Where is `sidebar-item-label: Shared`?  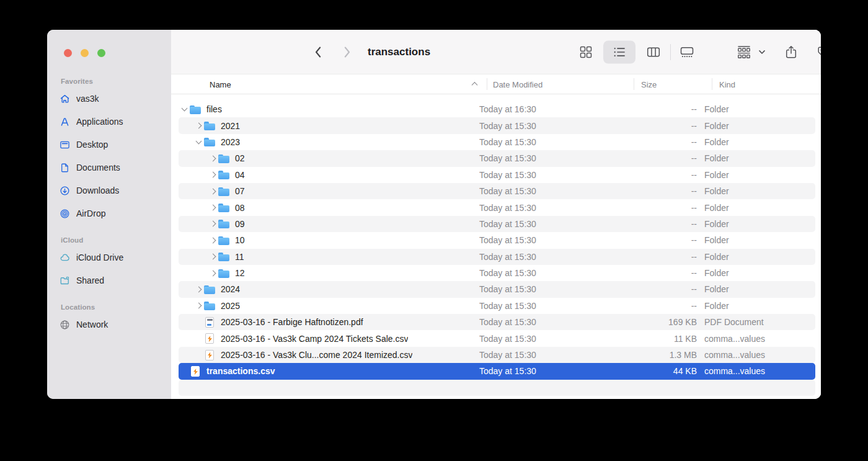 sidebar-item-label: Shared is located at coordinates (91, 280).